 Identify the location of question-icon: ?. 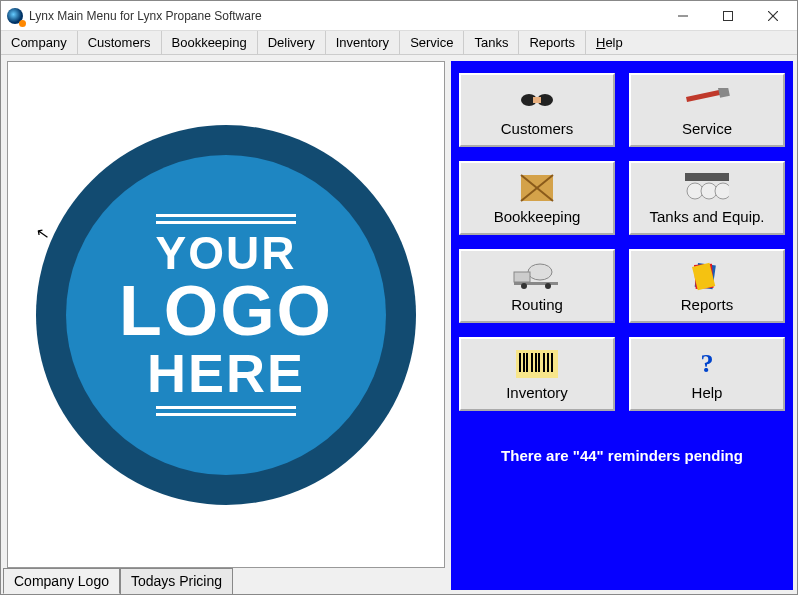
(708, 364).